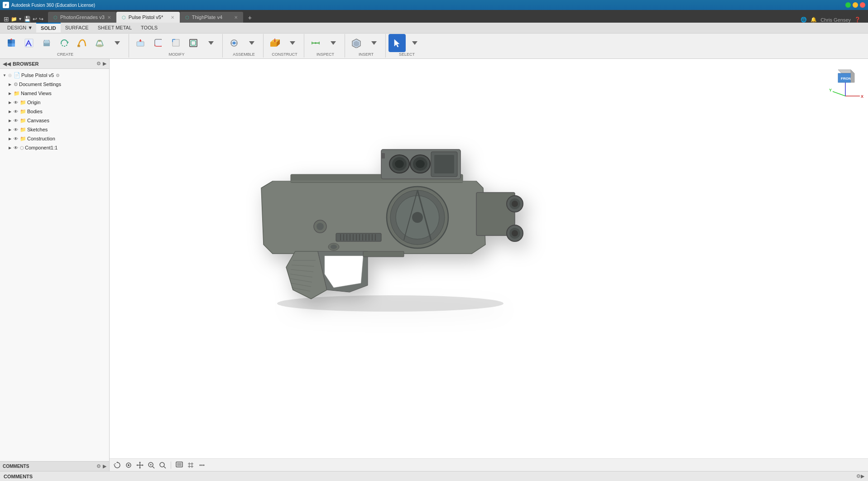 The height and width of the screenshot is (481, 868). I want to click on tree-item-sketches: ▶ 👁 📁 Sketches, so click(54, 130).